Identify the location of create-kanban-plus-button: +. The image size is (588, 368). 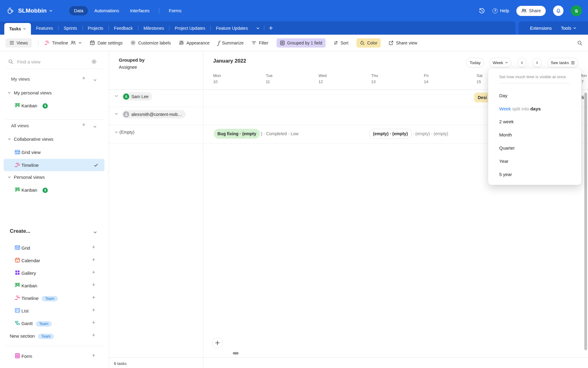
(94, 285).